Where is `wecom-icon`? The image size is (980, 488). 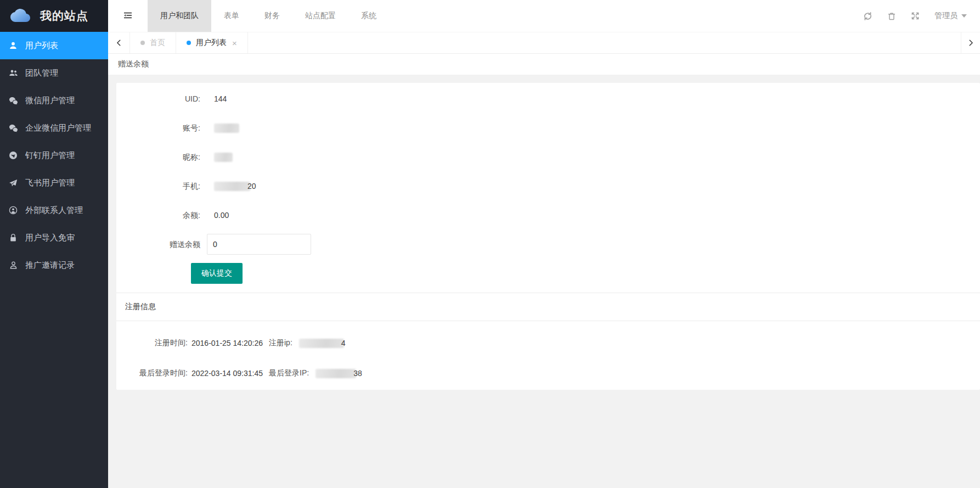 wecom-icon is located at coordinates (13, 128).